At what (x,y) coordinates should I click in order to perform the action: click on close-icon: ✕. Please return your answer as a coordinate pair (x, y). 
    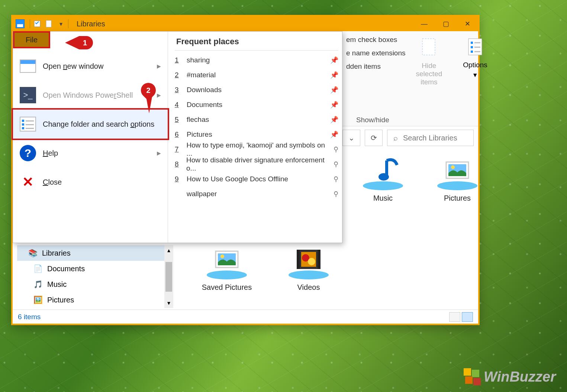
    Looking at the image, I should click on (28, 182).